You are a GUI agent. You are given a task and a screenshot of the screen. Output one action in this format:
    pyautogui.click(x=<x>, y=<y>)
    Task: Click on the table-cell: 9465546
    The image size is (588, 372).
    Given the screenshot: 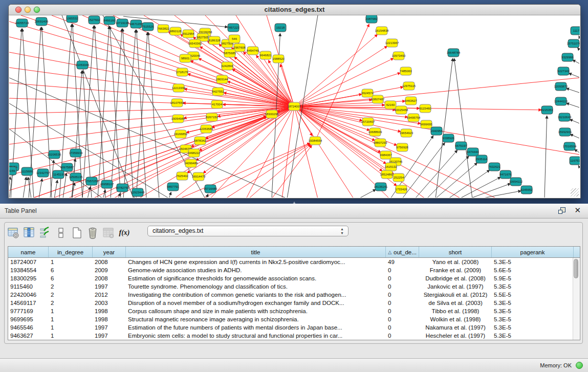 What is the action you would take?
    pyautogui.click(x=29, y=327)
    